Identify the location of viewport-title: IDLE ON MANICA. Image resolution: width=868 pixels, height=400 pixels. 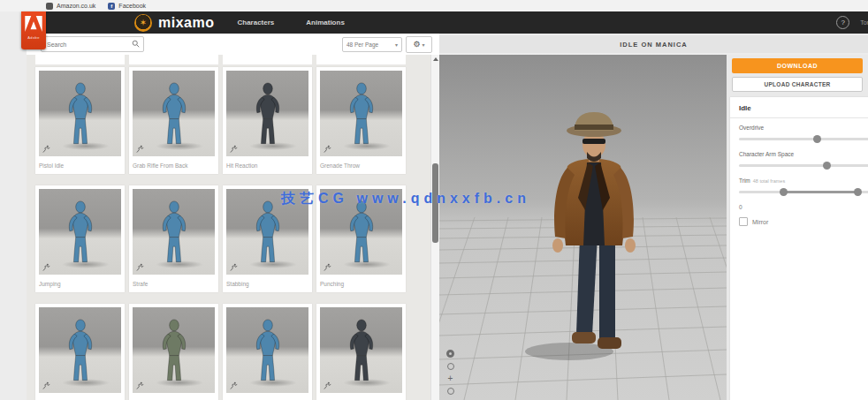
(654, 44).